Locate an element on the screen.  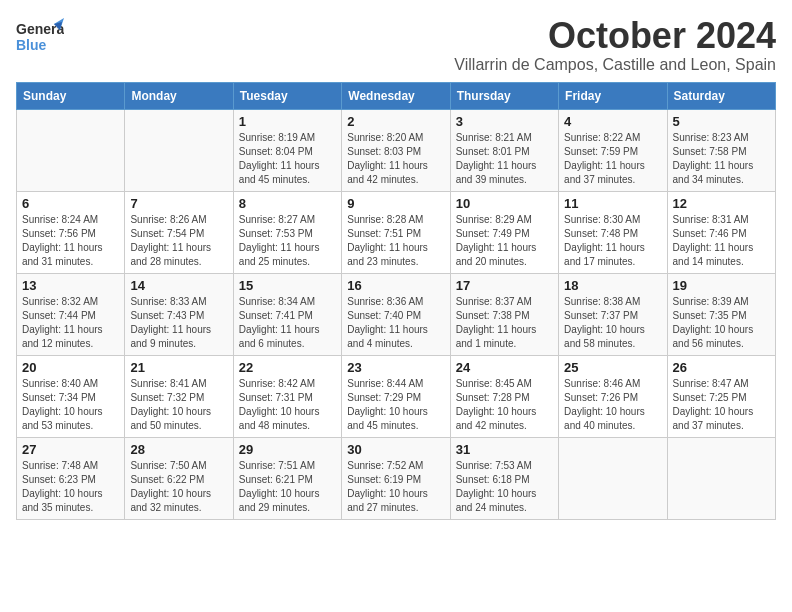
day-number: 30 is located at coordinates (396, 450).